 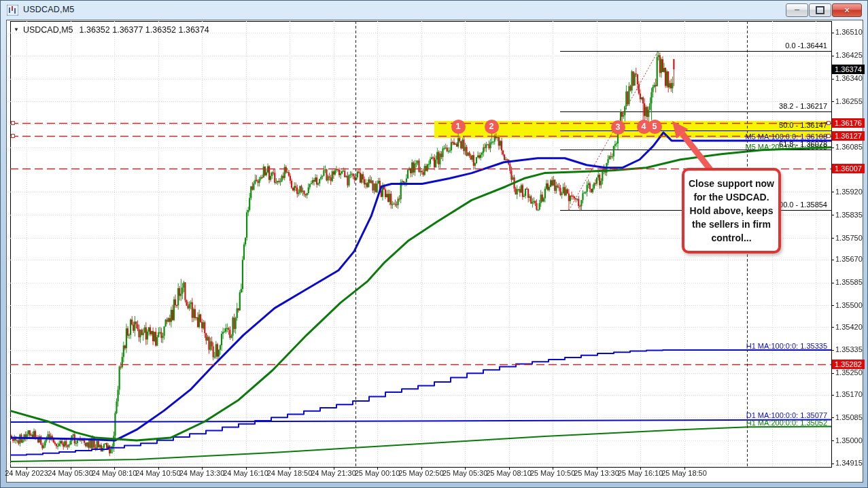 What do you see at coordinates (849, 417) in the screenshot?
I see `price-axis-label: 1.35085` at bounding box center [849, 417].